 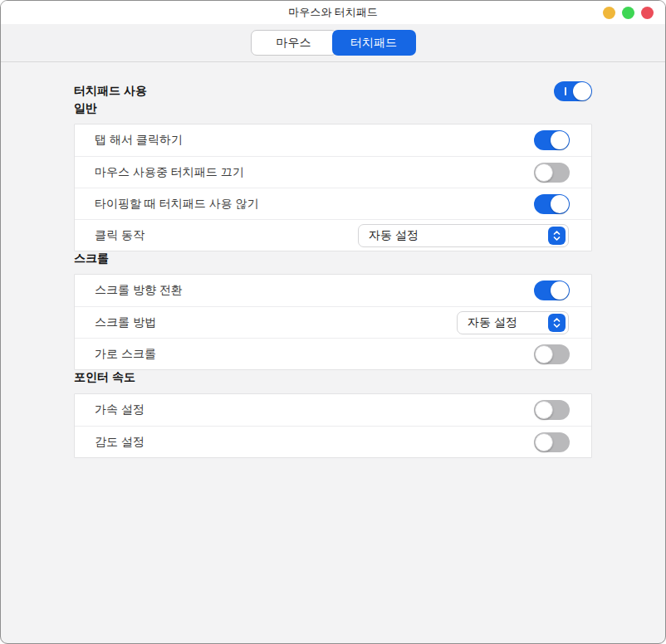 What do you see at coordinates (120, 442) in the screenshot?
I see `row-label: 감도 설정` at bounding box center [120, 442].